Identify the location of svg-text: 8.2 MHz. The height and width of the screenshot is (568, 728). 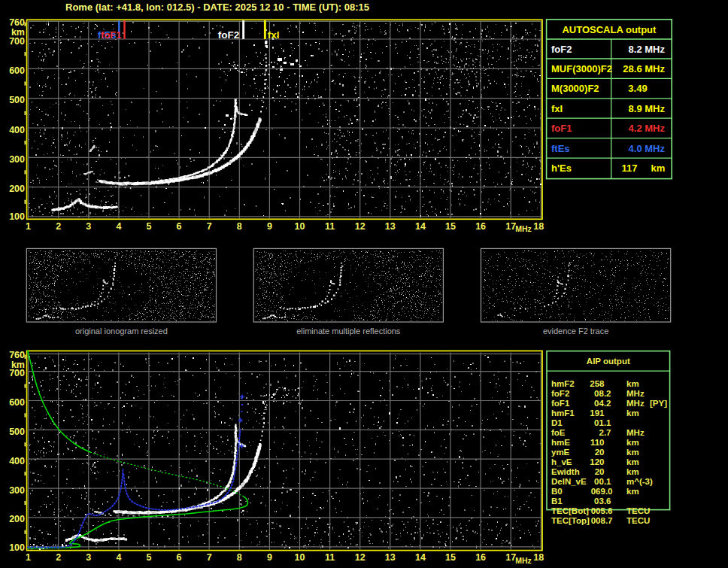
(647, 50).